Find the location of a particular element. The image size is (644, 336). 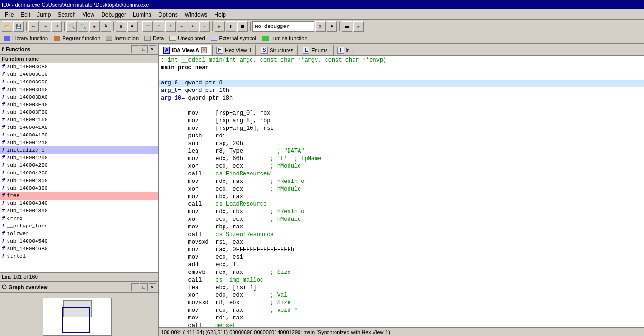

func-item: f sub_140004290 is located at coordinates (79, 158).